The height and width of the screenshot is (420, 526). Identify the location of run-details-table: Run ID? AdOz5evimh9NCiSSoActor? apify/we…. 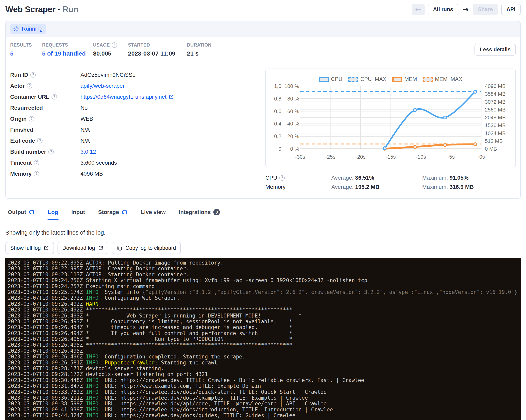
(133, 130).